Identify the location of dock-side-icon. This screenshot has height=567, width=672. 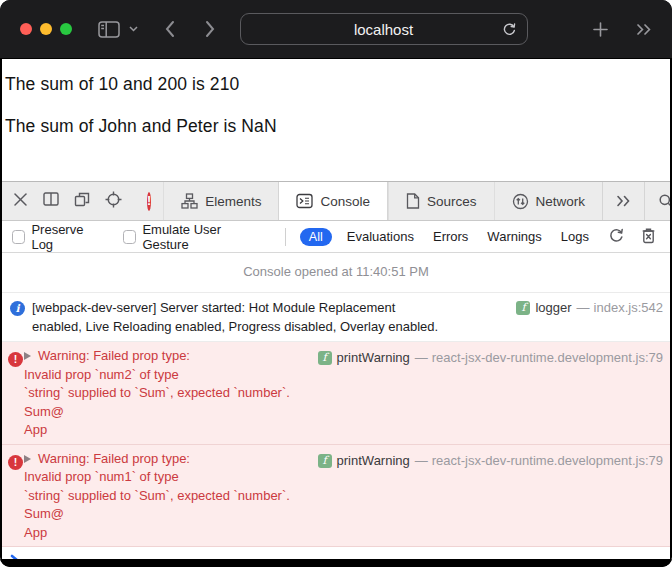
(51, 201).